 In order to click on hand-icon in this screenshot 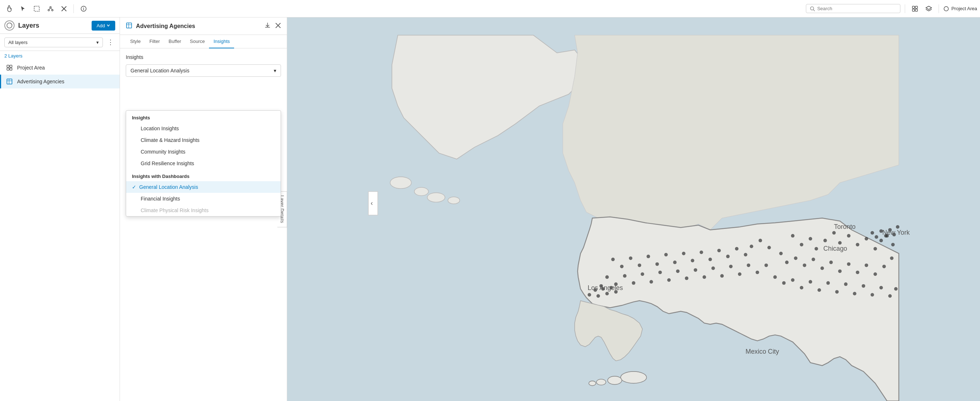, I will do `click(8, 8)`.